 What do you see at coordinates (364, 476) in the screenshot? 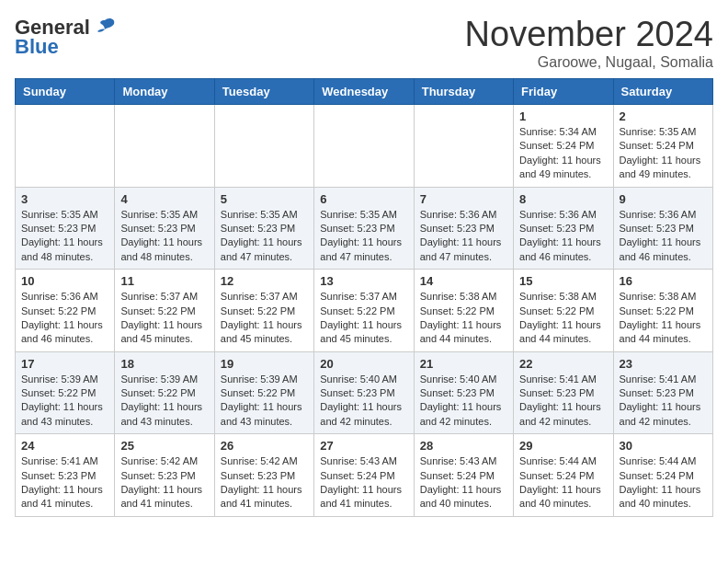
I see `calendar-week-row: 24Sunrise: 5:41 AM Sunset: 5:23 PM Dayli…` at bounding box center [364, 476].